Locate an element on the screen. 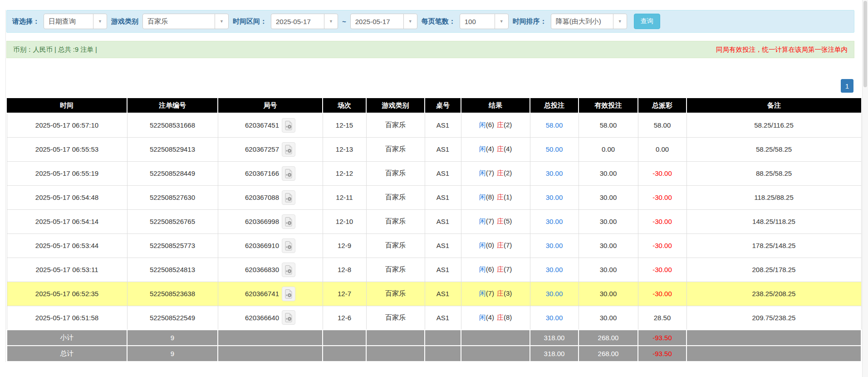  page-1-button: 1 is located at coordinates (847, 86).